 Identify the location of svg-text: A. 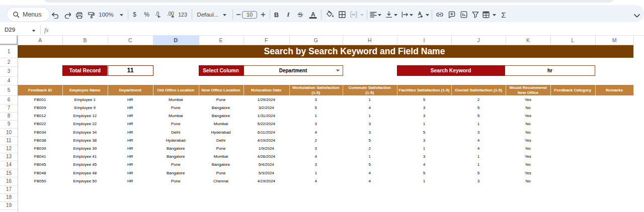
(313, 15).